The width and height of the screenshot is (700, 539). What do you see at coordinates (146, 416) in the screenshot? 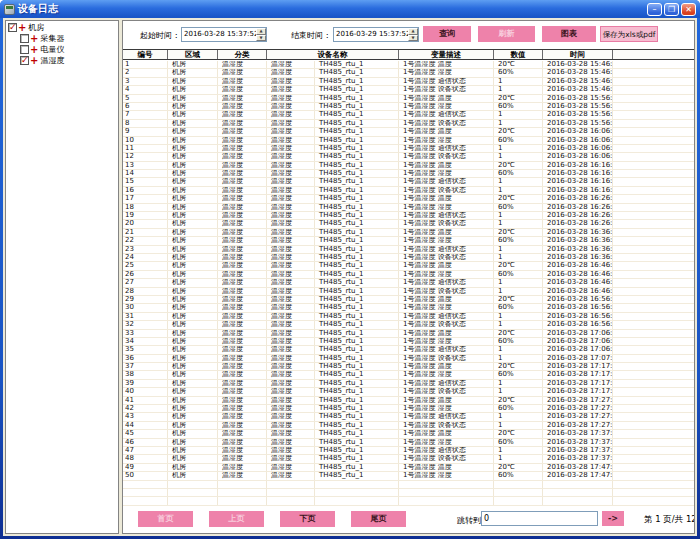
I see `cell-no: 43` at bounding box center [146, 416].